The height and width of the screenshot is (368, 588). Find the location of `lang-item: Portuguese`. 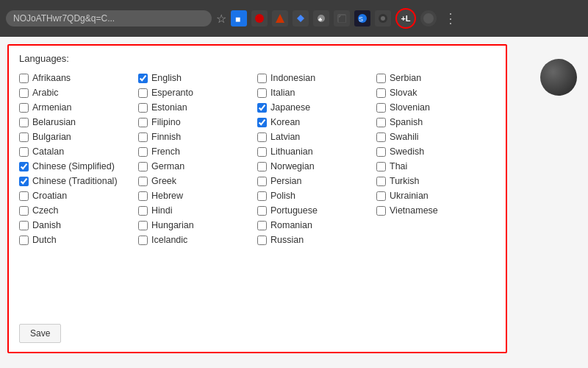

lang-item: Portuguese is located at coordinates (317, 210).